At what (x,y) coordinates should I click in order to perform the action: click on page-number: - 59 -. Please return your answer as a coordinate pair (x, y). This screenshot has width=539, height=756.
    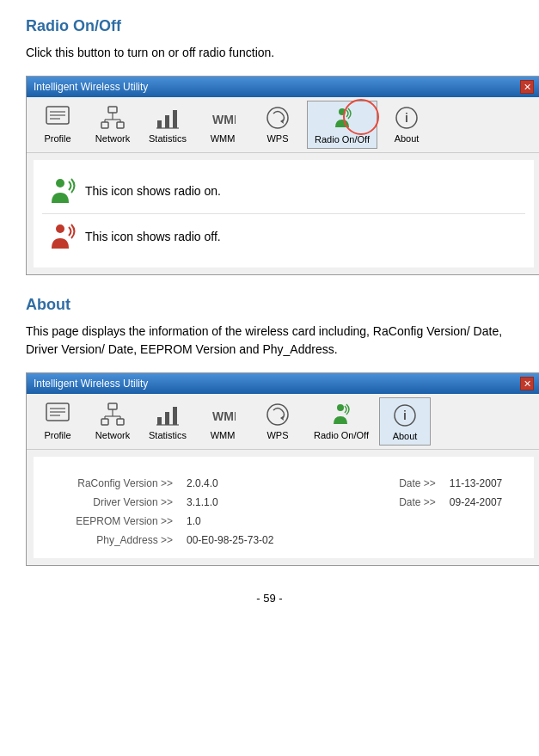
    Looking at the image, I should click on (269, 599).